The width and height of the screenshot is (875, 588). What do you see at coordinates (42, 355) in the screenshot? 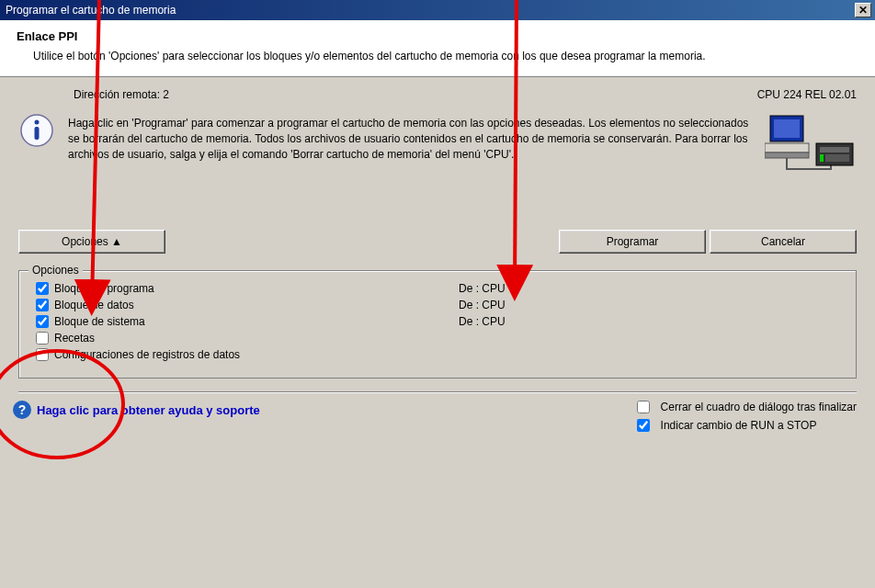
I see `checkbox-datalog-config` at bounding box center [42, 355].